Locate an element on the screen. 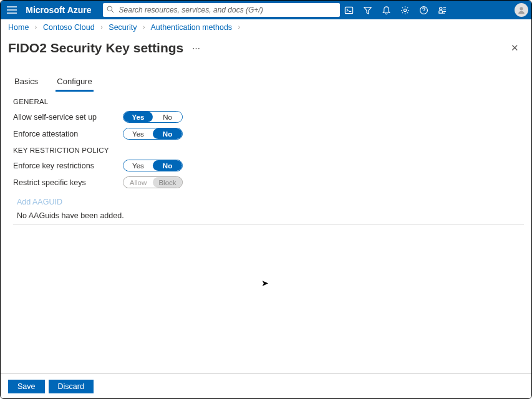 Image resolution: width=532 pixels, height=399 pixels. more-actions-icon: ⋯ is located at coordinates (196, 49).